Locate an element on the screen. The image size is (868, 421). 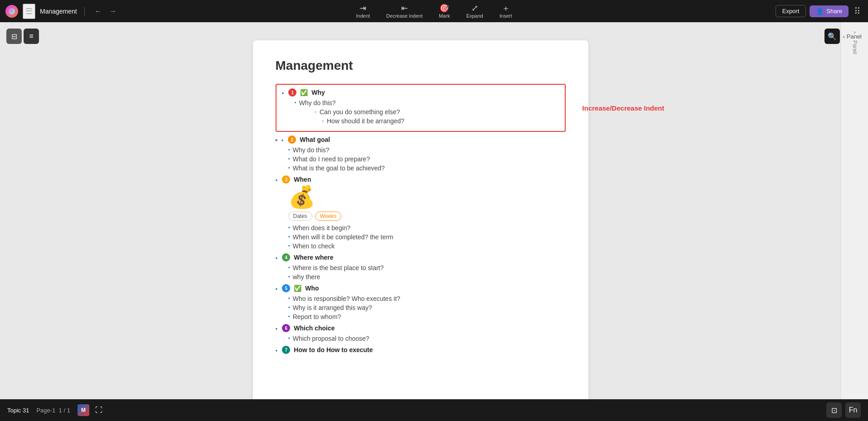
list-item: ● Why do this? is located at coordinates (427, 150).